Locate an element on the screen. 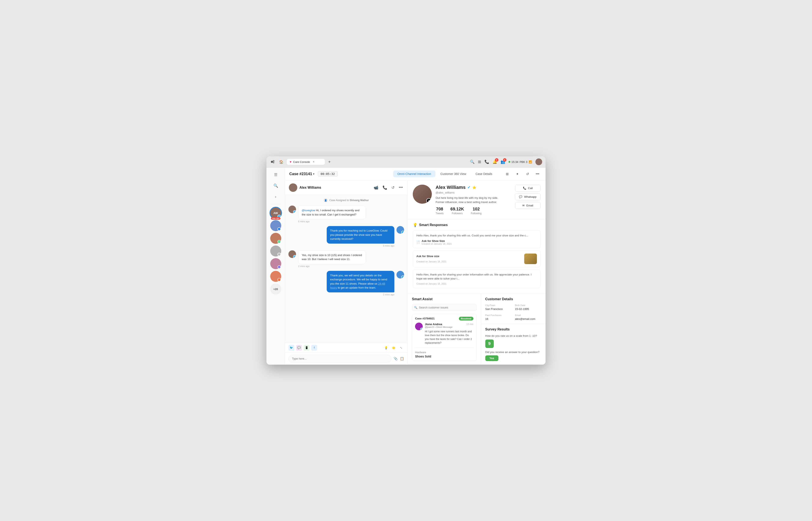 The width and height of the screenshot is (812, 521). grid-view-button: ⊞ is located at coordinates (507, 174).